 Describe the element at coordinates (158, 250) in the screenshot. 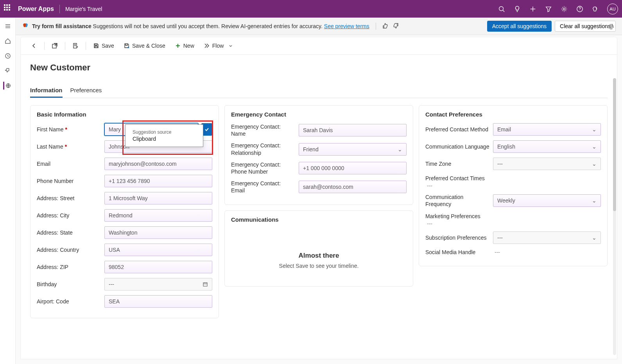

I see `country-input: USA` at that location.